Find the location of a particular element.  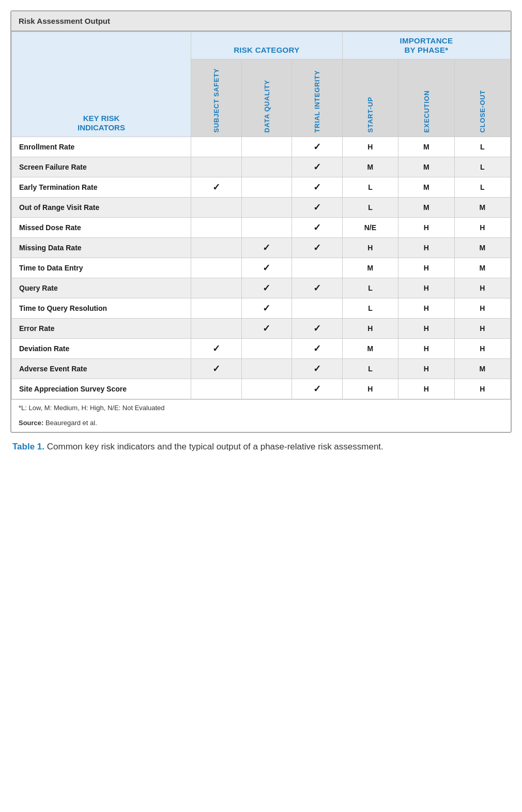

footer-source: Source: Beauregard et al. is located at coordinates (261, 424).